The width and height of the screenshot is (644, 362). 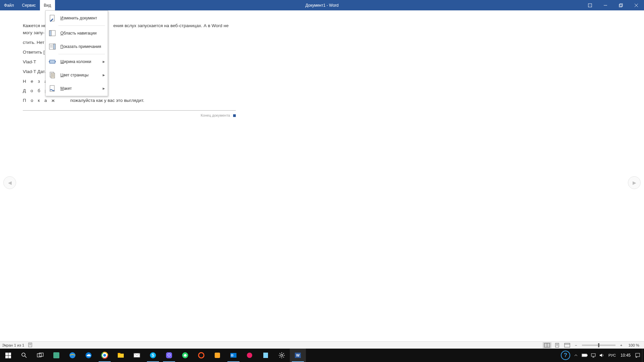 I want to click on show-desktop, so click(x=643, y=355).